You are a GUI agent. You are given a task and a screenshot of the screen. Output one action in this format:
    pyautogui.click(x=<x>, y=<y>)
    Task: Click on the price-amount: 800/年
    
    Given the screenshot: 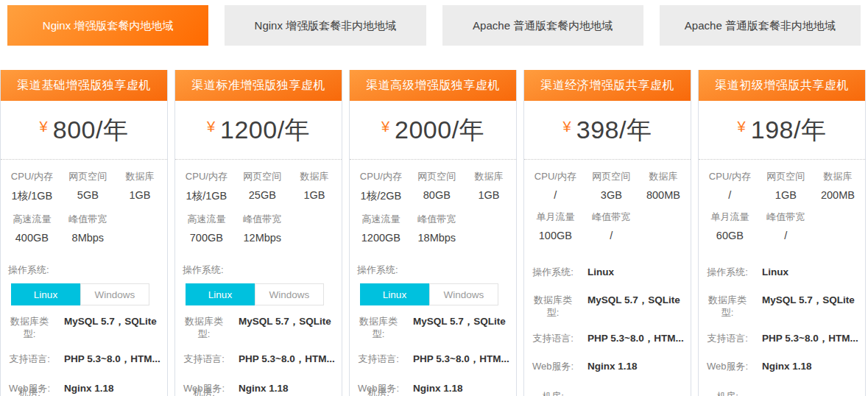 What is the action you would take?
    pyautogui.click(x=91, y=130)
    